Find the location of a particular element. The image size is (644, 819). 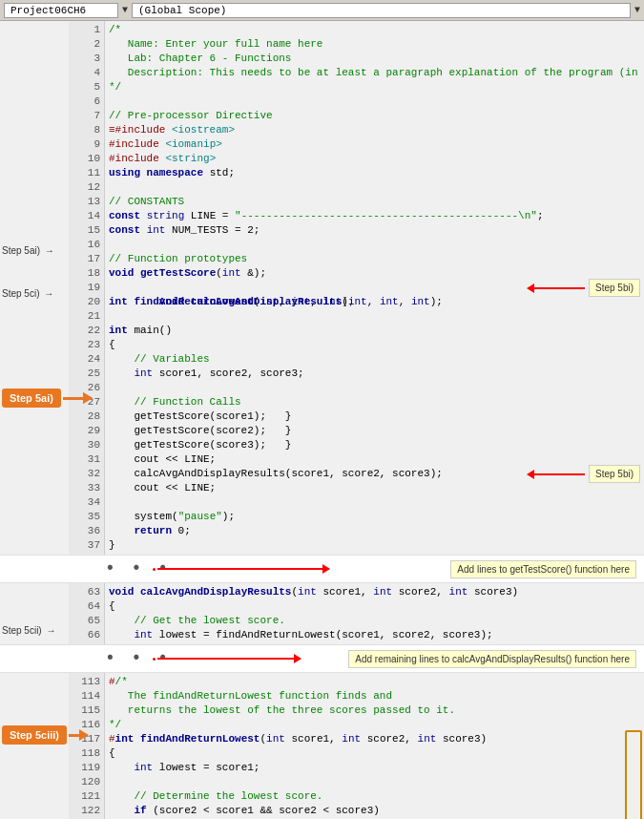

scope-name: (Global Scope) is located at coordinates (182, 10).